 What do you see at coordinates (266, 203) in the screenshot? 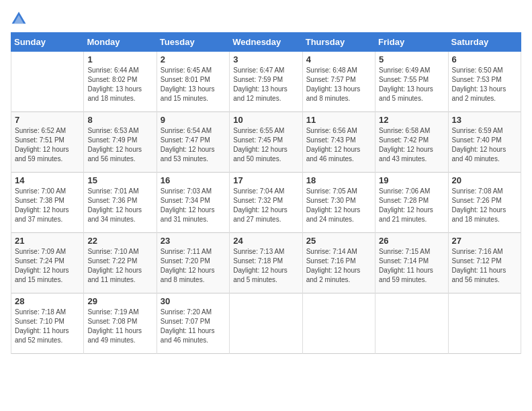
I see `calendar-week-row: 14Sunrise: 7:00 AMSunset: 7:38 PMDayligh…` at bounding box center [266, 203].